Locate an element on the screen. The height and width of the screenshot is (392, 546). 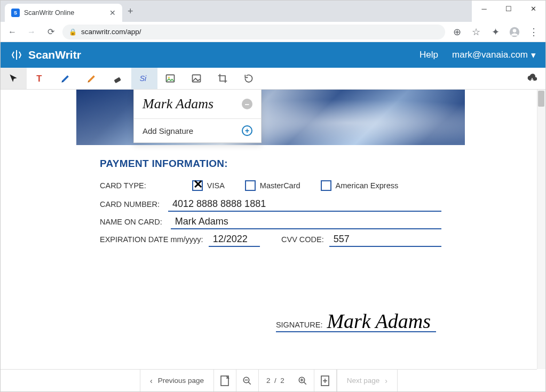
add-page-button is located at coordinates (326, 381).